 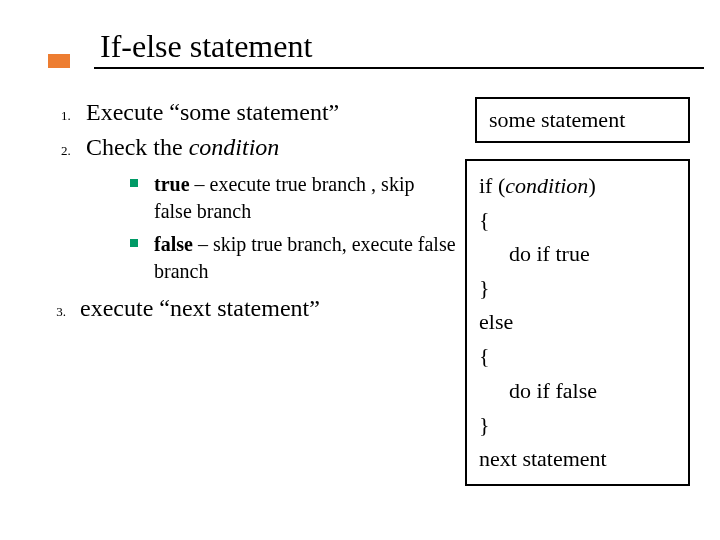 I want to click on step-1-text: Execute “some statement”, so click(x=212, y=112).